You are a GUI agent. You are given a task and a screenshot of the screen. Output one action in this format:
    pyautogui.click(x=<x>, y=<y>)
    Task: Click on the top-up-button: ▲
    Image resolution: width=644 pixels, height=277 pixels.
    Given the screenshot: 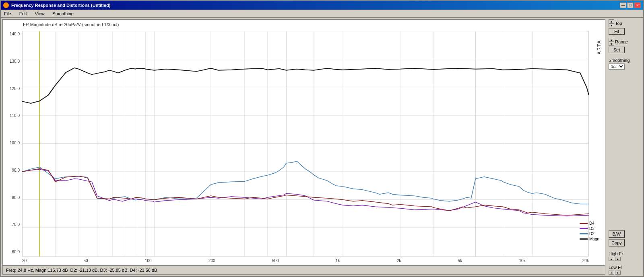 What is the action you would take?
    pyautogui.click(x=611, y=21)
    